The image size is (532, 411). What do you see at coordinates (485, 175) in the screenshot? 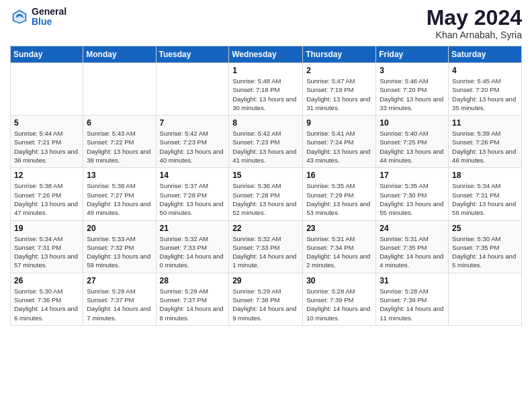
I see `day-number: 18` at bounding box center [485, 175].